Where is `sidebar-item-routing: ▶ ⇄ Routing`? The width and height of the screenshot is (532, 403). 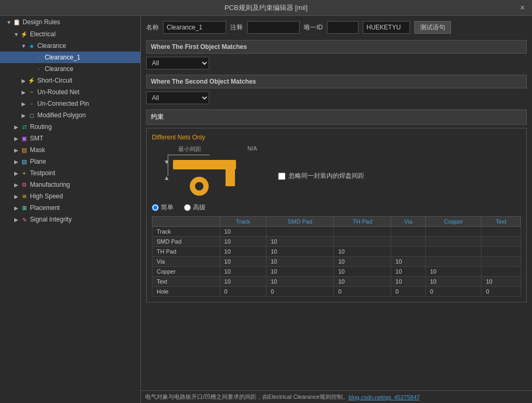 sidebar-item-routing: ▶ ⇄ Routing is located at coordinates (70, 127).